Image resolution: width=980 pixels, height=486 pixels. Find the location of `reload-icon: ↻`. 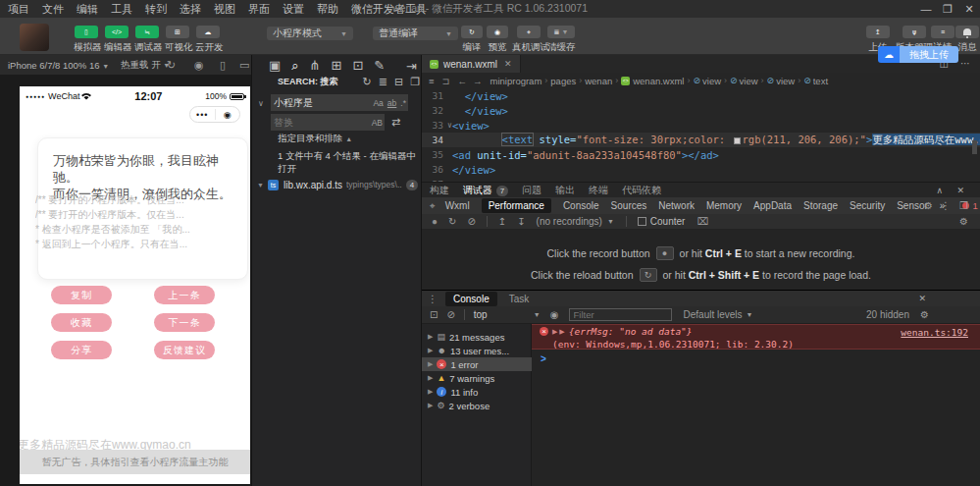

reload-icon: ↻ is located at coordinates (648, 275).